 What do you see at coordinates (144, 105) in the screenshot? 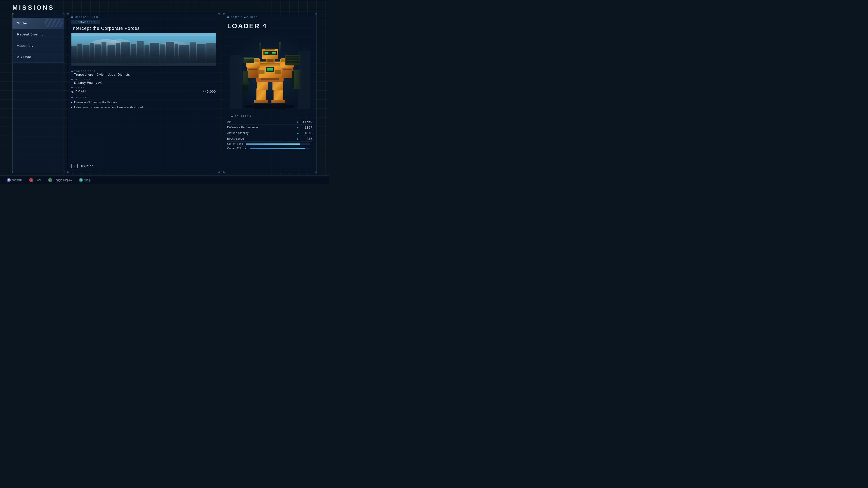
I see `details-list: Eliminate V.I Freud of the Vespers. Extr…` at bounding box center [144, 105].